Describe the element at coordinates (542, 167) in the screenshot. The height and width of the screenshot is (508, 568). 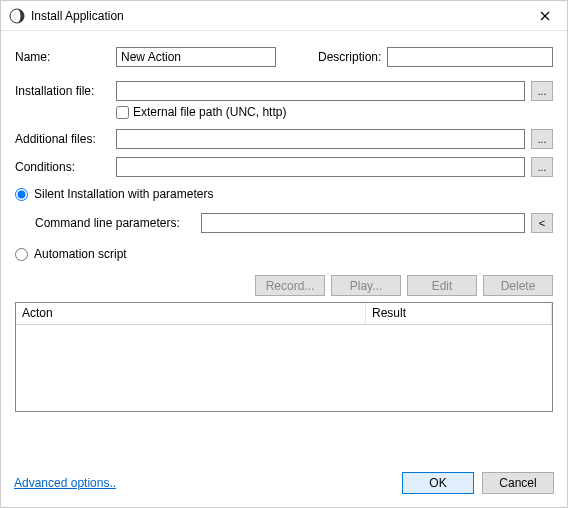
I see `conditions-browse-button: ...` at that location.